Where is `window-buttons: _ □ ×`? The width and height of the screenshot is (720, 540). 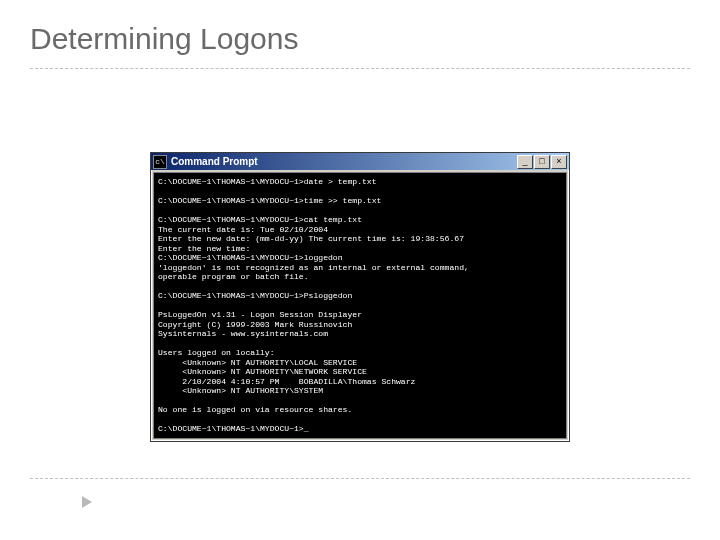
window-buttons: _ □ × is located at coordinates (542, 162).